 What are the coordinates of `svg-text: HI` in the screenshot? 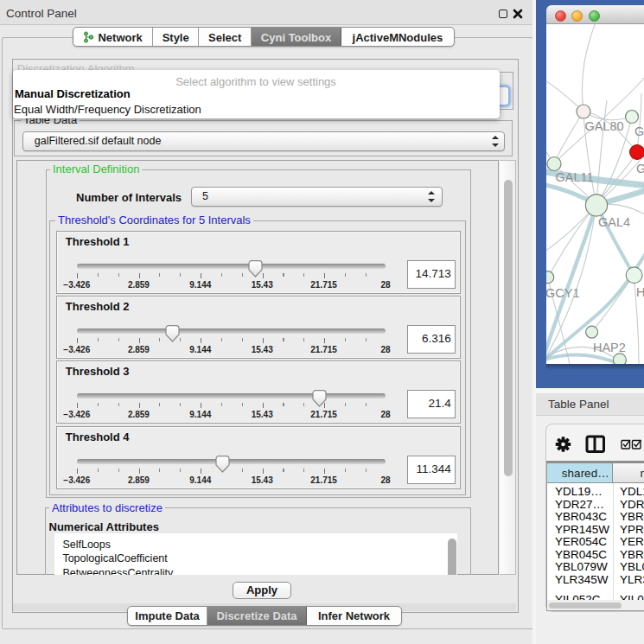 It's located at (640, 292).